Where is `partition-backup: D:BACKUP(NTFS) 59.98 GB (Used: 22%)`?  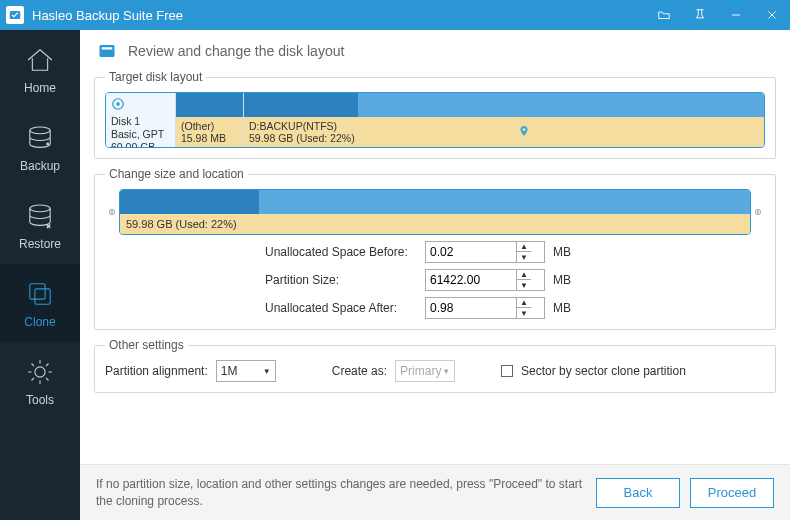 partition-backup: D:BACKUP(NTFS) 59.98 GB (Used: 22%) is located at coordinates (504, 120).